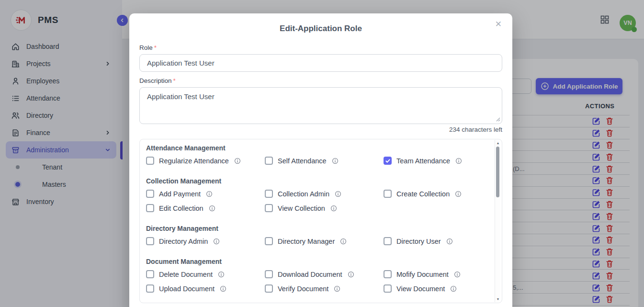 Image resolution: width=644 pixels, height=307 pixels. Describe the element at coordinates (418, 241) in the screenshot. I see `permission-label: Directory User` at that location.